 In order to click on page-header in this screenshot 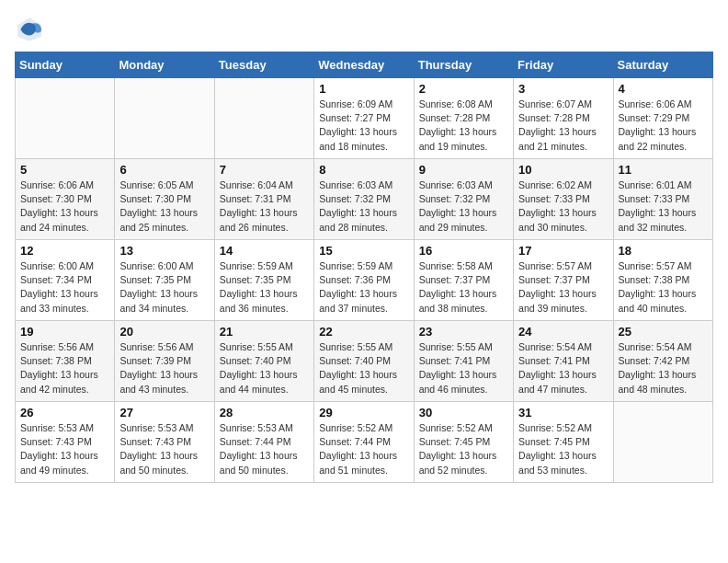, I will do `click(364, 29)`.